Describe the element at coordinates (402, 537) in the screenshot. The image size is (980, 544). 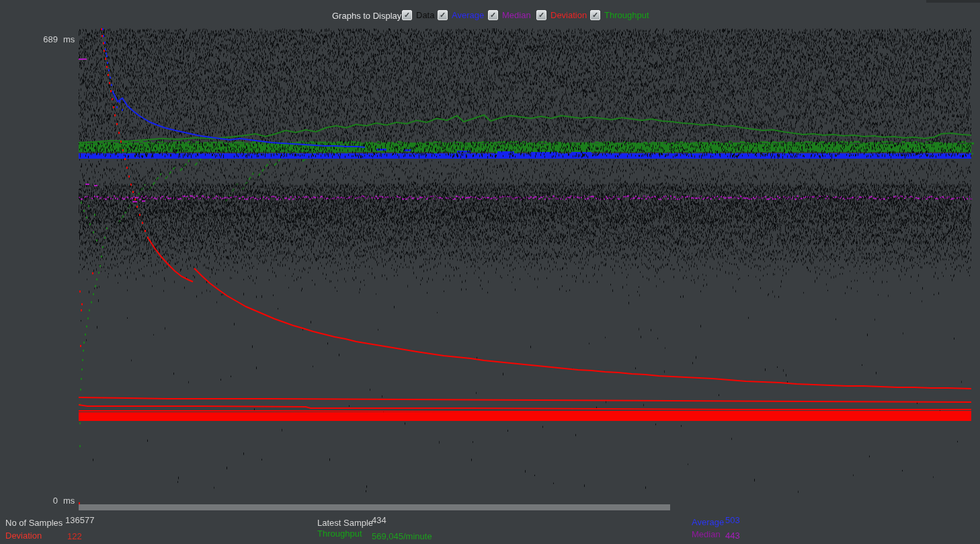
I see `throughput-value: 569,045/minute` at that location.